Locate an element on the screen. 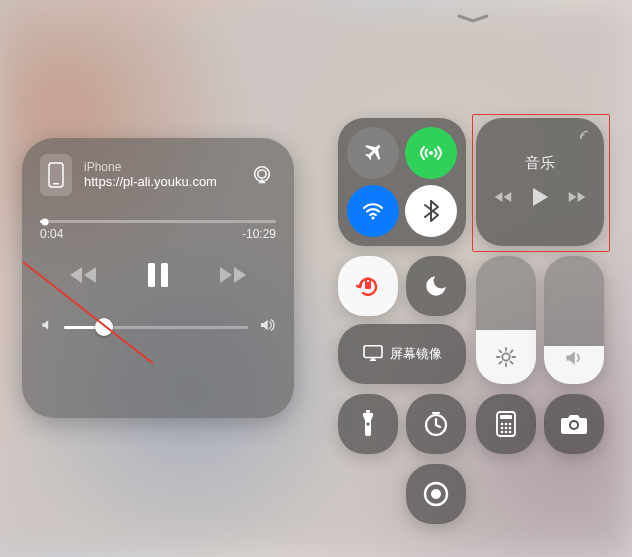  music-tile-title: 音乐 is located at coordinates (540, 164).